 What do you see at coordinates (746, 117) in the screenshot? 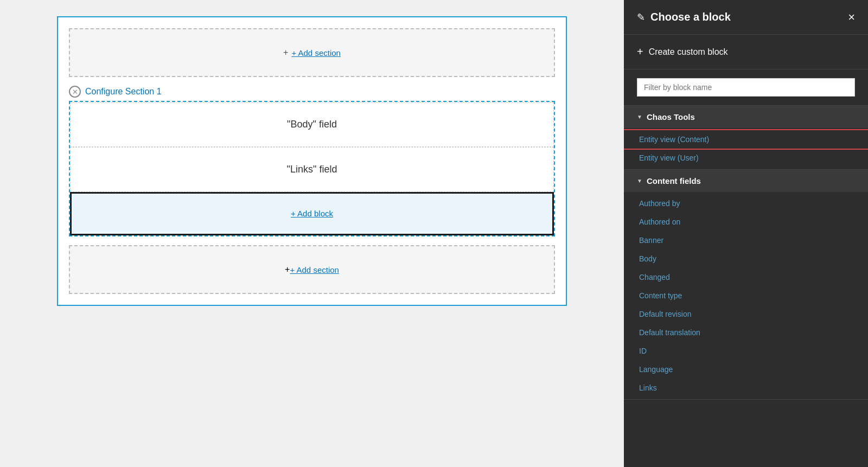
I see `chaos-tools-group-header: ▼ Chaos Tools` at bounding box center [746, 117].